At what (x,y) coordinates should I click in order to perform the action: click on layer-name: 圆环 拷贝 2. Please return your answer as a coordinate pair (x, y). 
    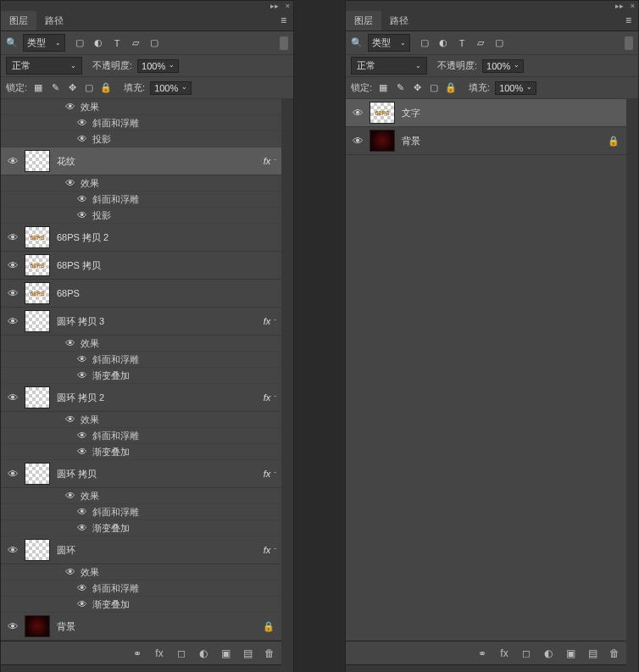
    Looking at the image, I should click on (160, 398).